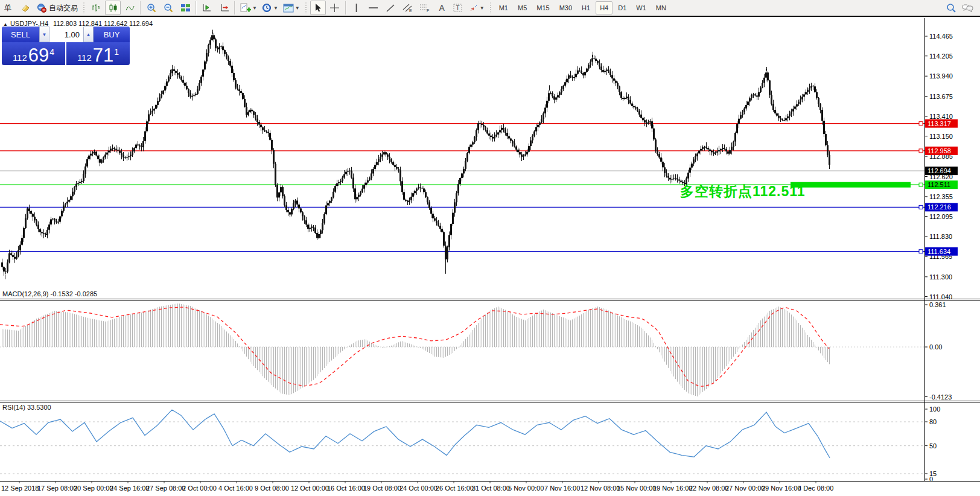 This screenshot has height=496, width=980. What do you see at coordinates (318, 8) in the screenshot?
I see `cursor-tool-button` at bounding box center [318, 8].